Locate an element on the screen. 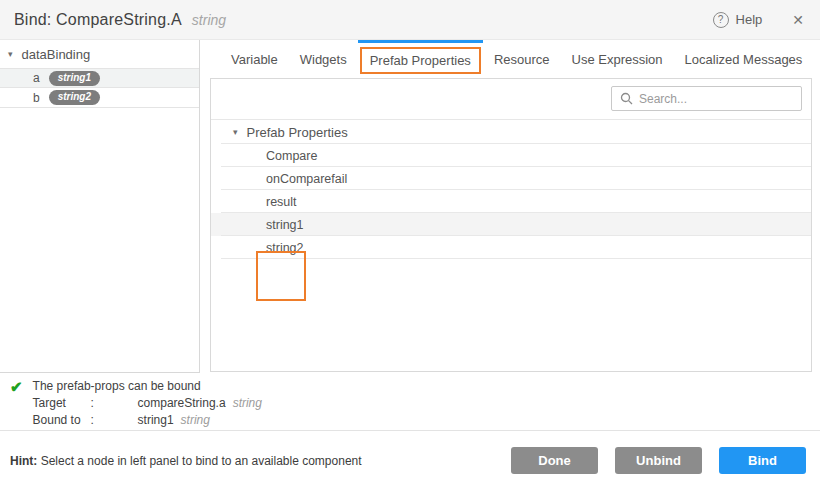 The width and height of the screenshot is (820, 484). tab-prefab-properties: Prefab Properties is located at coordinates (420, 59).